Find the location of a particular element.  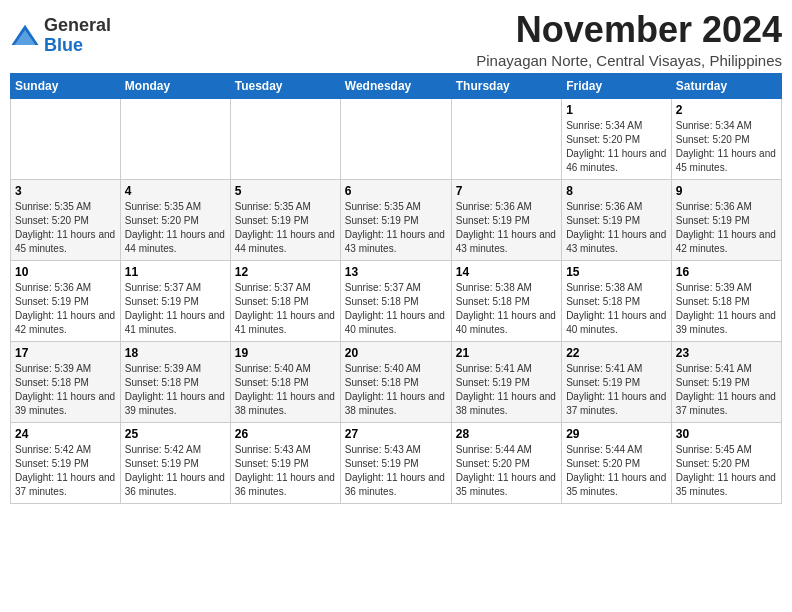

logo: General Blue is located at coordinates (60, 36).